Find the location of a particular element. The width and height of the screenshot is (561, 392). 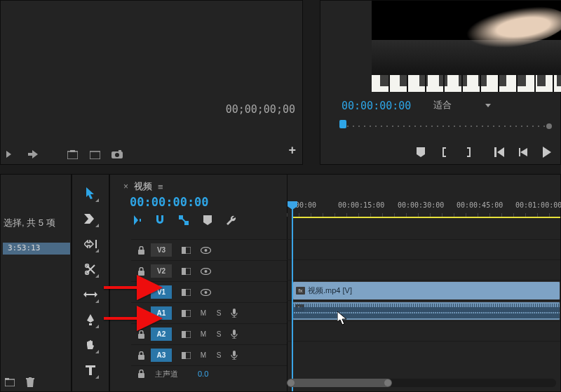

timeline-hscroll is located at coordinates (421, 383).